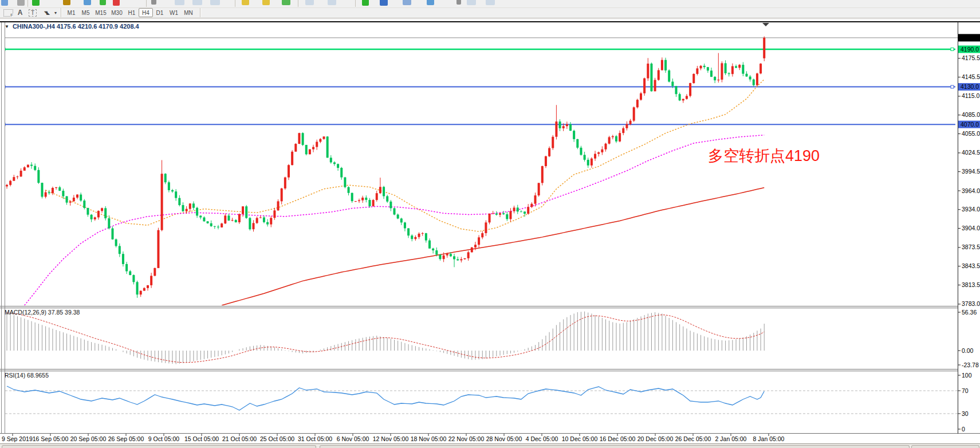  What do you see at coordinates (971, 115) in the screenshot?
I see `price-tick-label: 4085.0` at bounding box center [971, 115].